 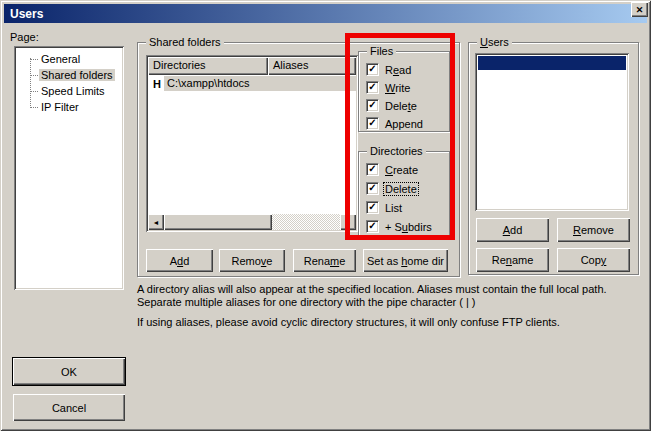 What do you see at coordinates (404, 194) in the screenshot?
I see `directories-group: Directories ✓ Create ✓ Delete ✓ List ✓ +…` at bounding box center [404, 194].